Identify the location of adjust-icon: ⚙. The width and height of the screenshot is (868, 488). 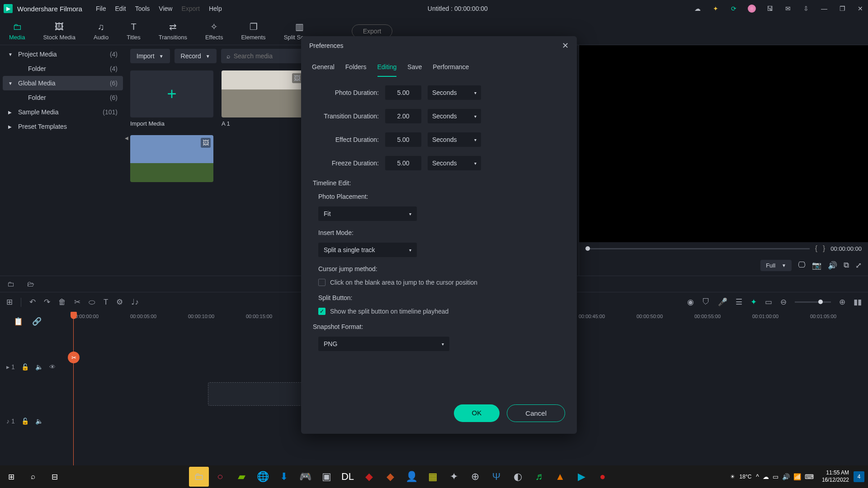
(119, 302).